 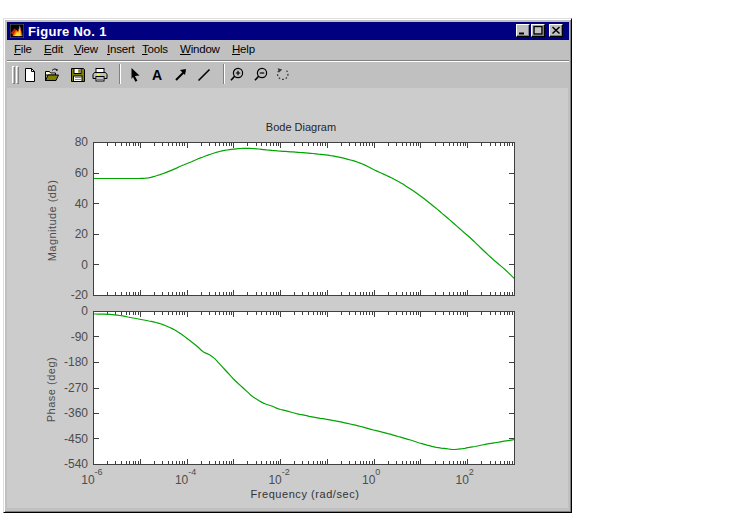 I want to click on svg-text: -20, so click(x=80, y=295).